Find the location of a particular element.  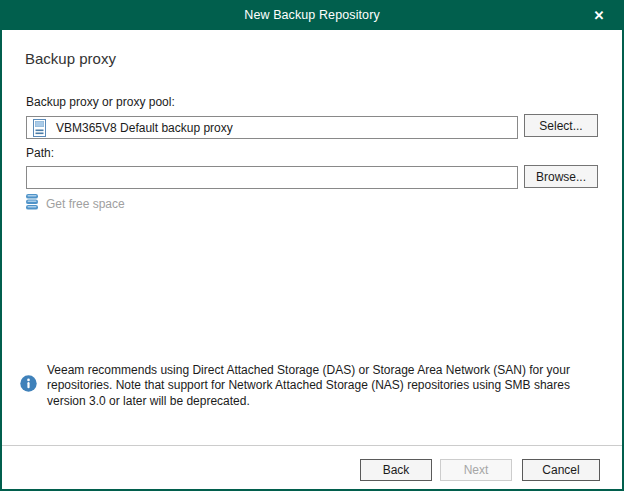

proxy-label: Backup proxy or proxy pool: is located at coordinates (100, 102).